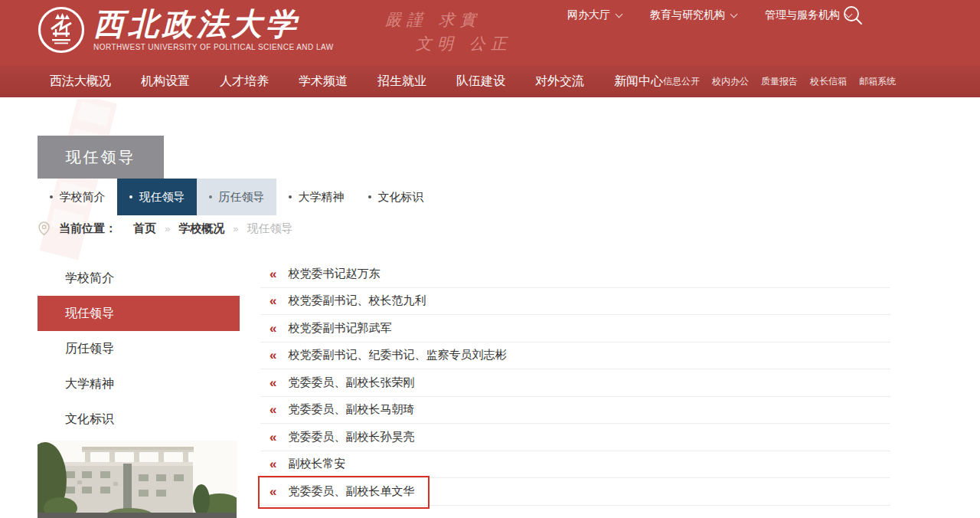  I want to click on leader-row: « 党委委员、副校长张荣刚, so click(576, 383).